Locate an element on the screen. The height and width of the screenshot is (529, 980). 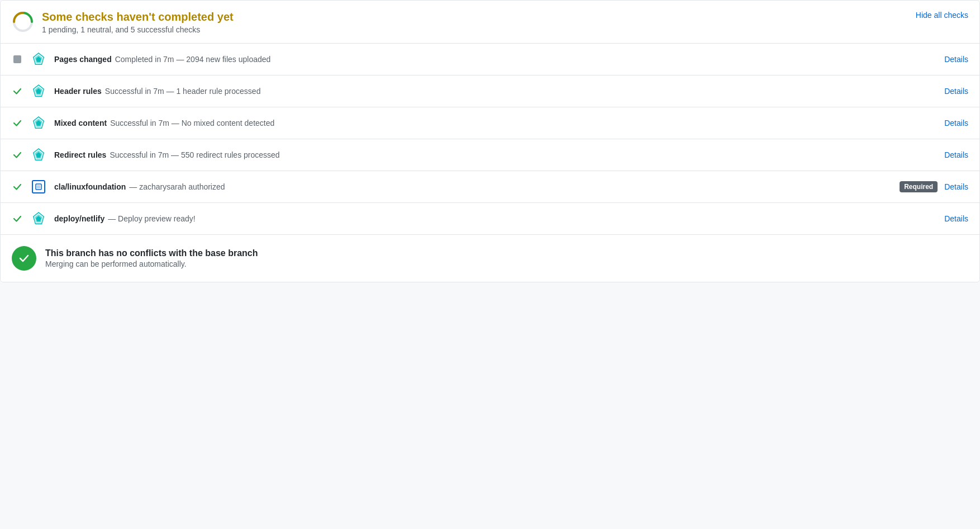
service-icon-mixed-content is located at coordinates (39, 123).